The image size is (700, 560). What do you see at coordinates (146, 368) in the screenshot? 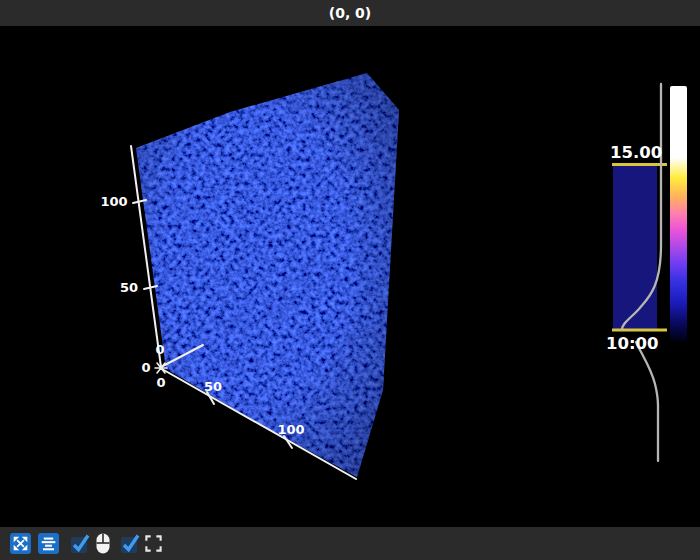
I see `origin-label-y: 0` at bounding box center [146, 368].